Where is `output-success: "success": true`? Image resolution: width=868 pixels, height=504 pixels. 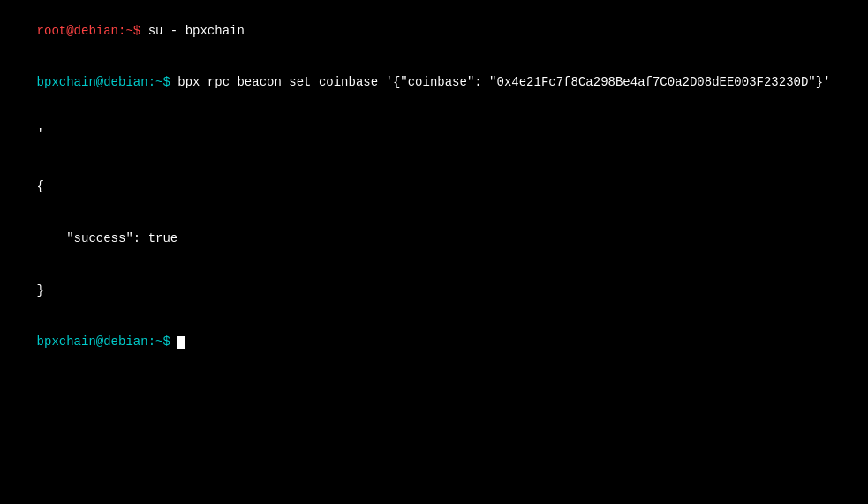
output-success: "success": true is located at coordinates (108, 238).